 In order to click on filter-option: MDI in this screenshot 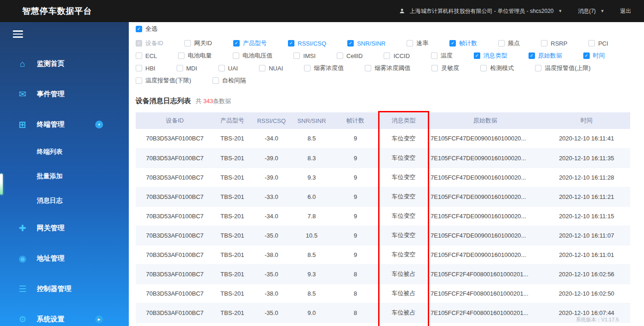, I will do `click(187, 68)`.